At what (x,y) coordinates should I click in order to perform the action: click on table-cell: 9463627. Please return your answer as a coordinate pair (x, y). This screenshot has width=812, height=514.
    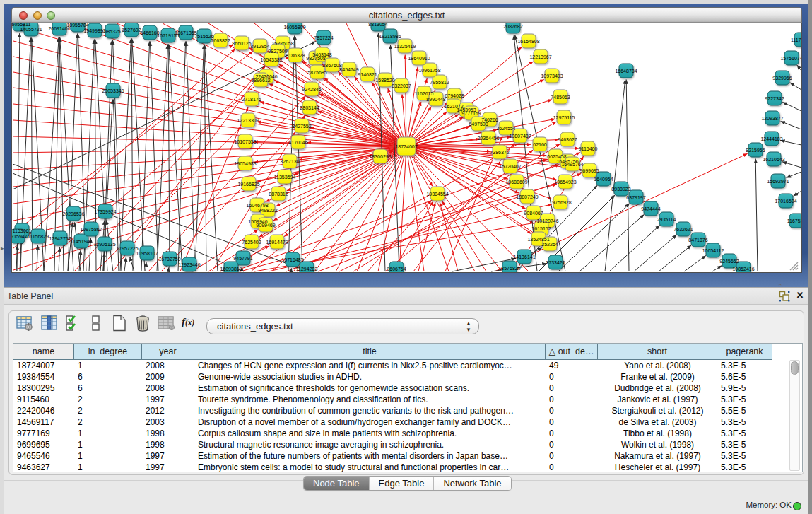
    Looking at the image, I should click on (44, 467).